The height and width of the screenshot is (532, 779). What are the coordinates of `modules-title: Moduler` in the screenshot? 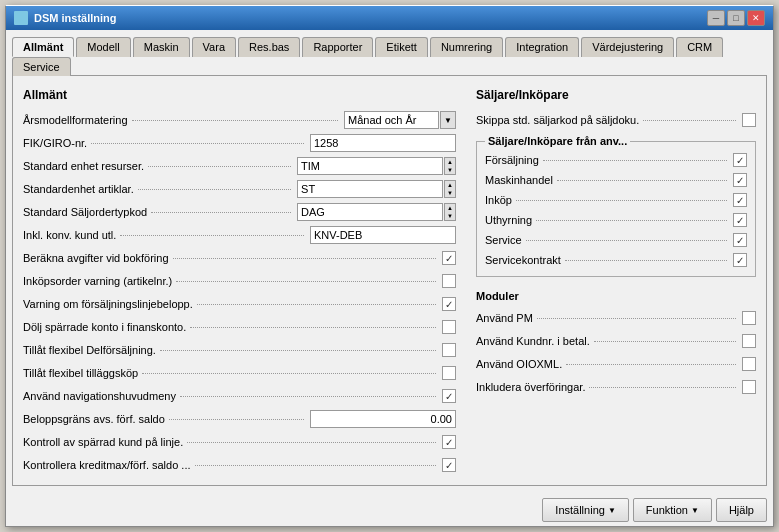 It's located at (616, 296).